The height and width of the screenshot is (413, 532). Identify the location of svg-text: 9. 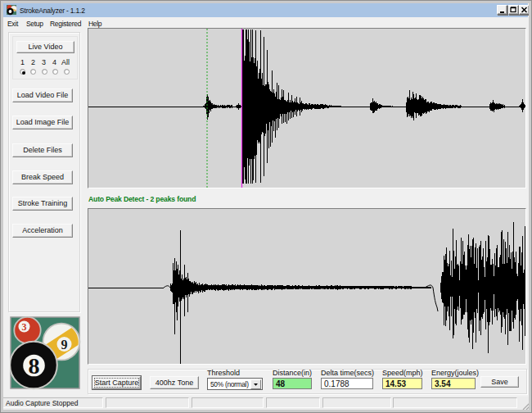
(65, 344).